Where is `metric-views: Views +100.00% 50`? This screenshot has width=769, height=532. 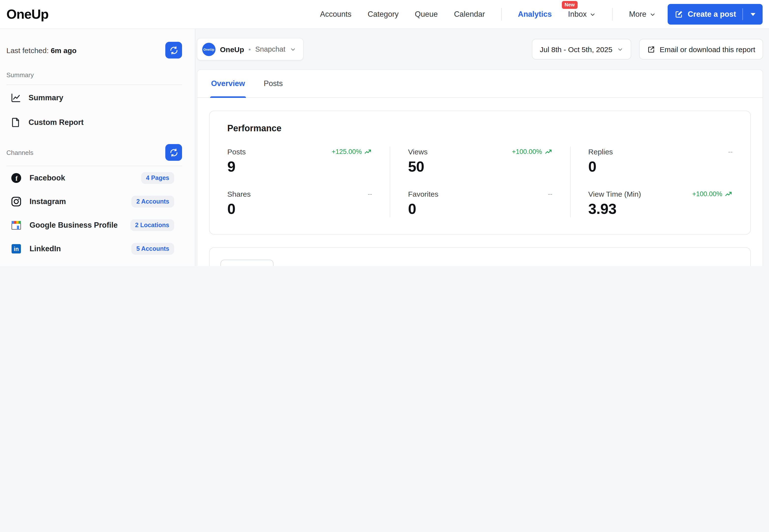
metric-views: Views +100.00% 50 is located at coordinates (480, 161).